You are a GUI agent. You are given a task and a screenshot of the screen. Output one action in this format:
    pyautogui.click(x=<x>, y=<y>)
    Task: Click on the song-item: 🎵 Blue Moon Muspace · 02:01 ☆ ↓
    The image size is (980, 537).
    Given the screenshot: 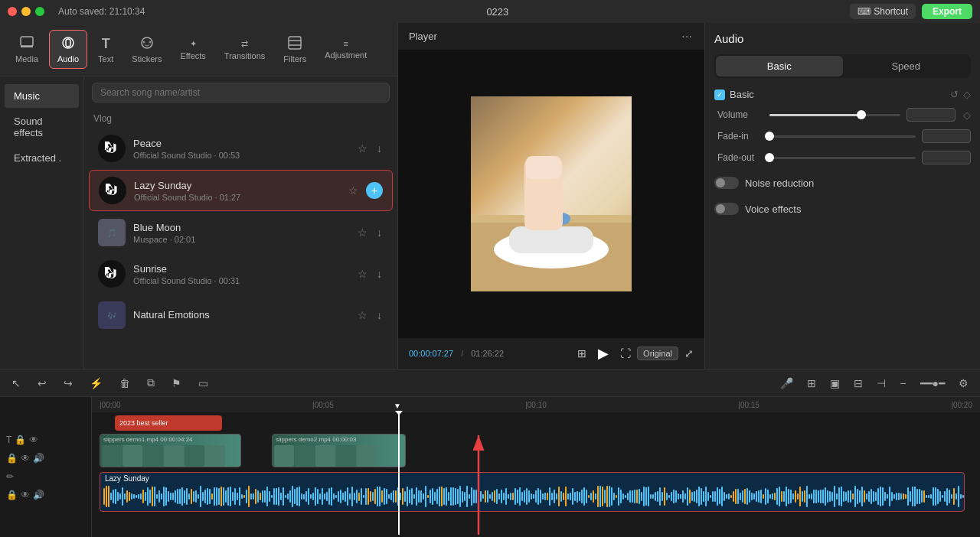 What is the action you would take?
    pyautogui.click(x=240, y=233)
    